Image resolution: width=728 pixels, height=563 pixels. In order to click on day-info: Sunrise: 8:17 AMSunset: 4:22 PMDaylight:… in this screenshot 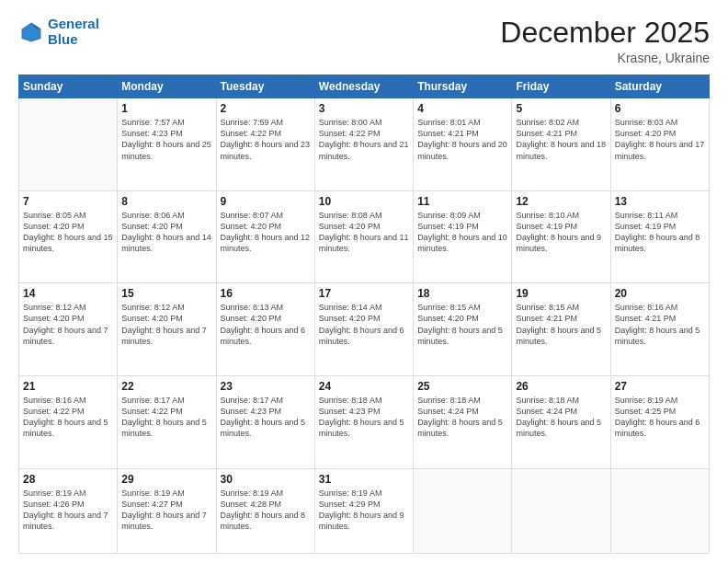, I will do `click(166, 418)`.